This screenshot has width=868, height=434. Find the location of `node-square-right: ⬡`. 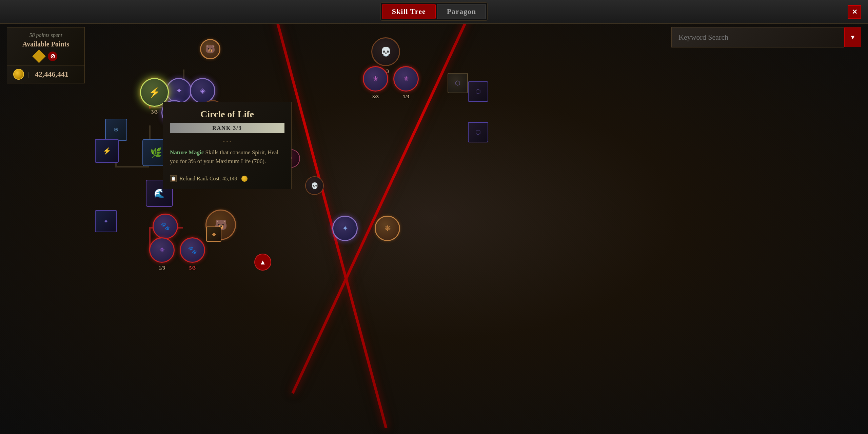

node-square-right: ⬡ is located at coordinates (458, 83).